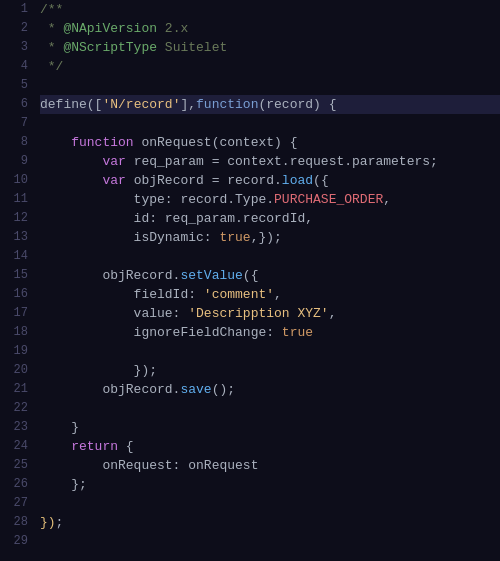 The height and width of the screenshot is (561, 500). What do you see at coordinates (21, 542) in the screenshot?
I see `line-number: 29` at bounding box center [21, 542].